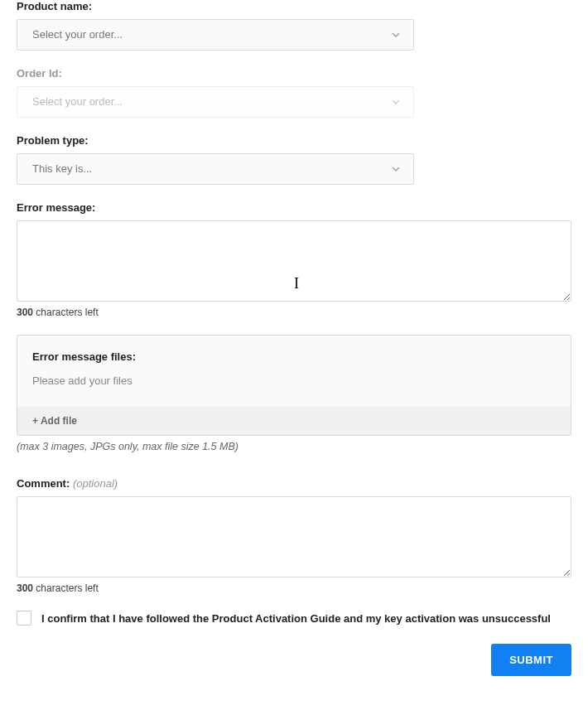  I want to click on product-name-label: Product name:, so click(294, 7).